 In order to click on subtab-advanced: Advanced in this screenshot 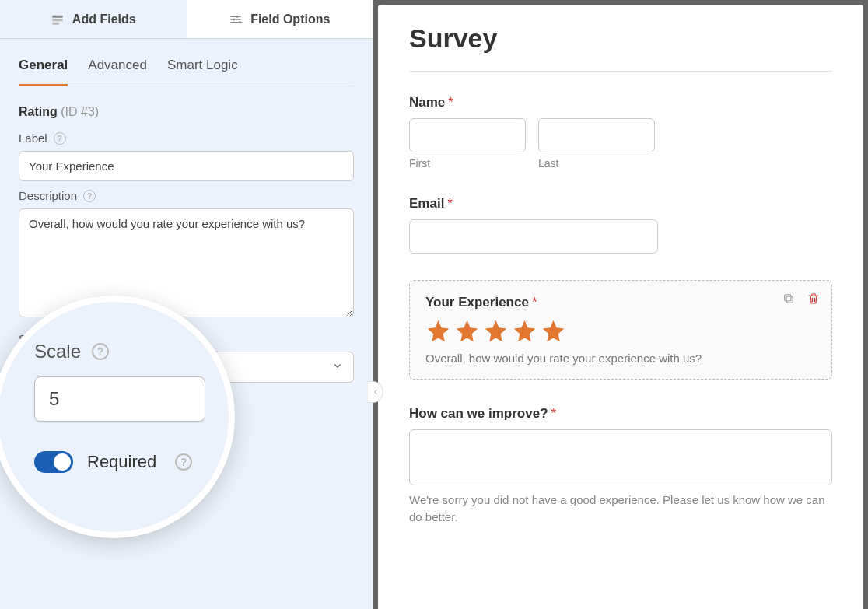, I will do `click(117, 72)`.